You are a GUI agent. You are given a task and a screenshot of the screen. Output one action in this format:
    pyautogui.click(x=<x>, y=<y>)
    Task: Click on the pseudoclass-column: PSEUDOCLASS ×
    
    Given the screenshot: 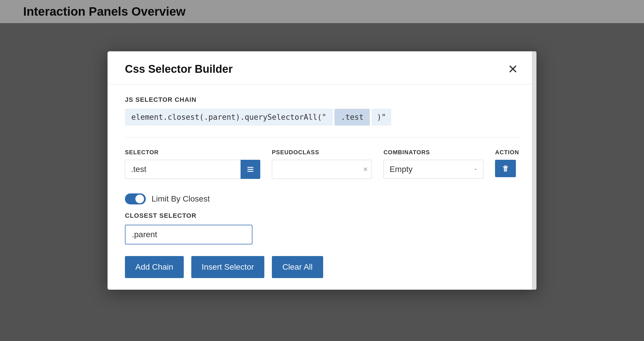 What is the action you would take?
    pyautogui.click(x=322, y=164)
    